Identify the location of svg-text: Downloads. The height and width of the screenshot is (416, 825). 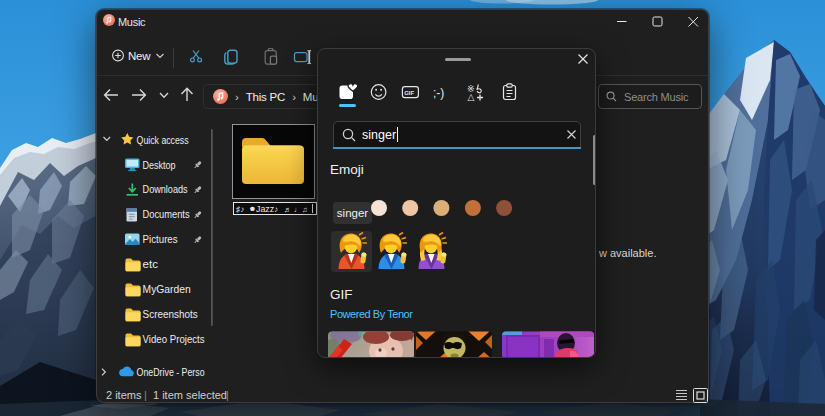
(166, 189).